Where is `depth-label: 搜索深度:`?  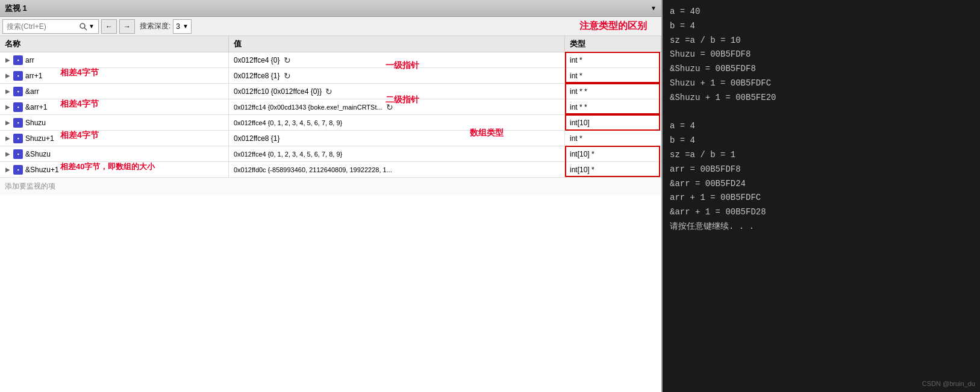
depth-label: 搜索深度: is located at coordinates (155, 26).